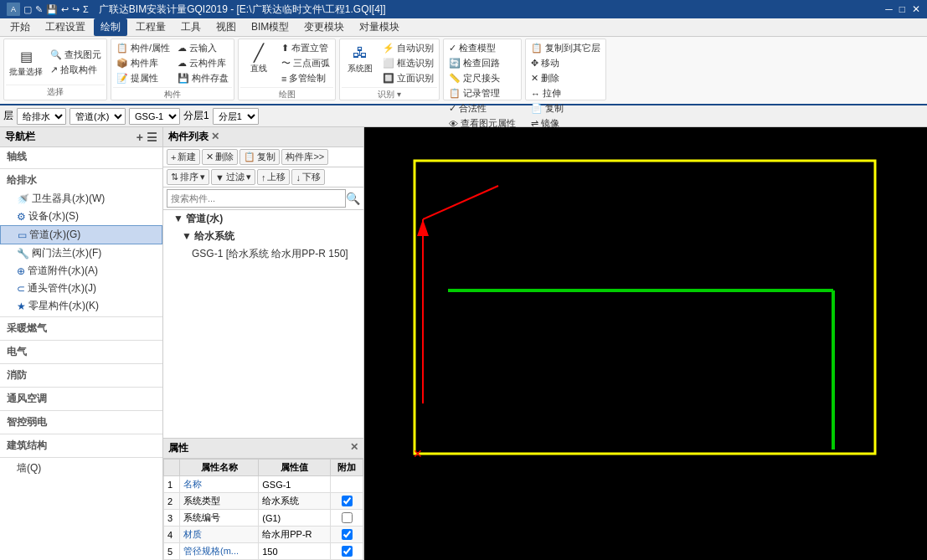  I want to click on component-lib-button: 📦 构件库, so click(143, 64).